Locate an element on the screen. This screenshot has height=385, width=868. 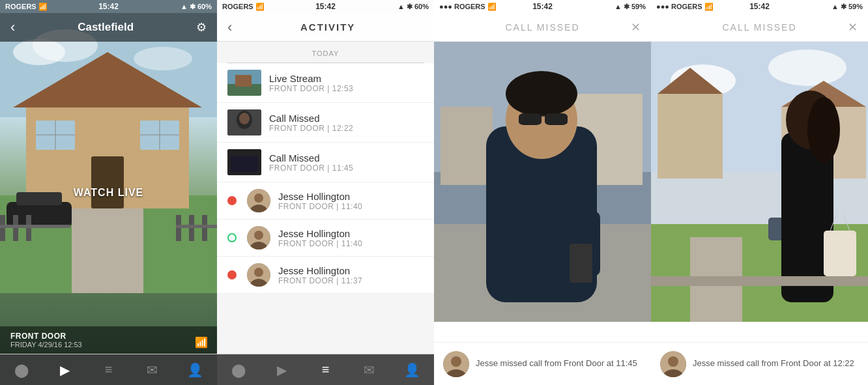
watch-live-button: WATCH LIVE is located at coordinates (108, 193).